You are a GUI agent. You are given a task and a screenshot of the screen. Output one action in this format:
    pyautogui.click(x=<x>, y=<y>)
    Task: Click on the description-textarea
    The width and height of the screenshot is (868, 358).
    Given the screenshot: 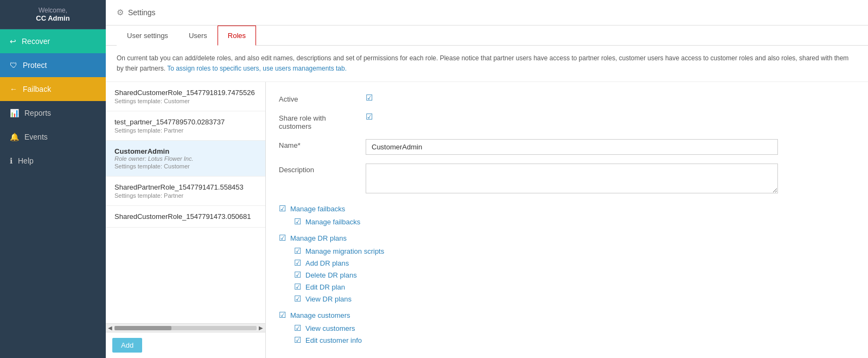 What is the action you would take?
    pyautogui.click(x=572, y=178)
    